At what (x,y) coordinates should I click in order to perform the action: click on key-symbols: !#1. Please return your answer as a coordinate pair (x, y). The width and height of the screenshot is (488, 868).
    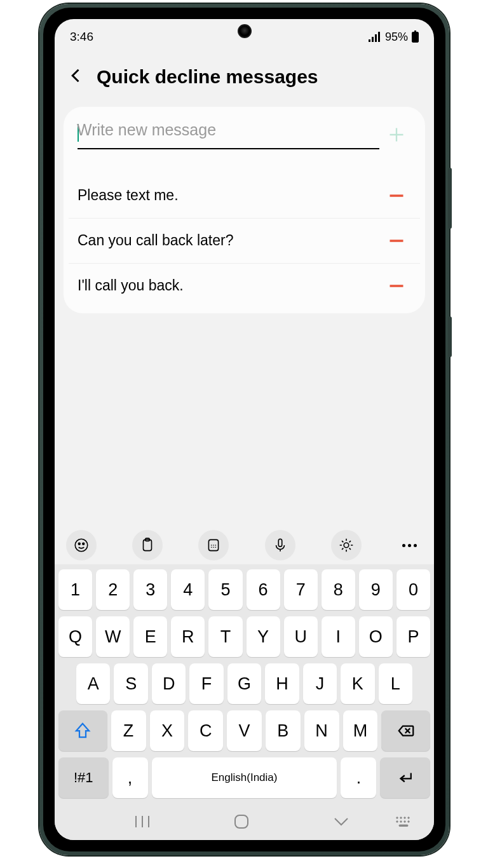
    Looking at the image, I should click on (84, 778).